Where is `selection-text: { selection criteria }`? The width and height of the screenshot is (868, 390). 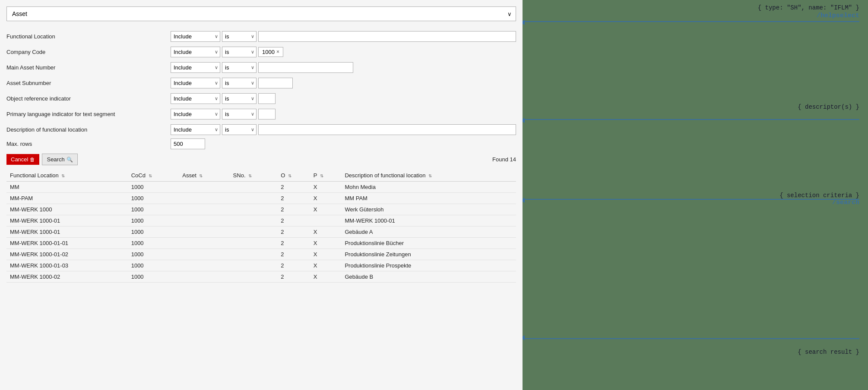
selection-text: { selection criteria } is located at coordinates (820, 195).